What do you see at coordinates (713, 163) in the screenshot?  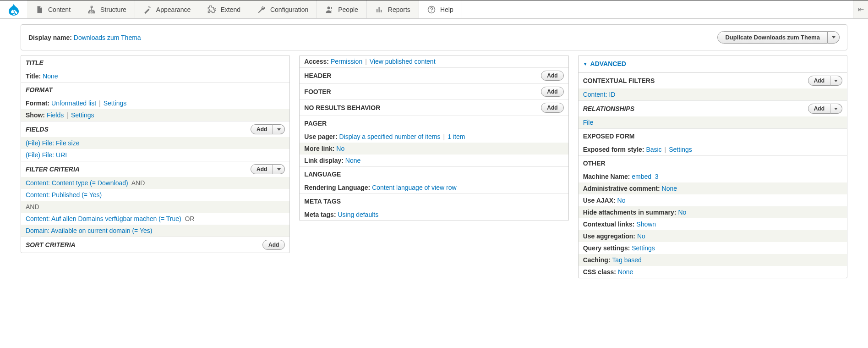 I see `other-heading: OTHER` at bounding box center [713, 163].